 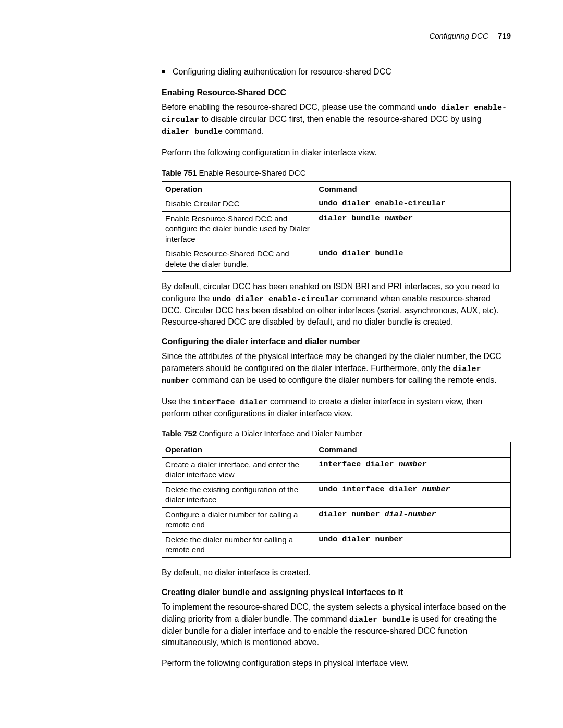 I want to click on table-row: Disable Circular DCC undo dialer enable-…, so click(x=337, y=204).